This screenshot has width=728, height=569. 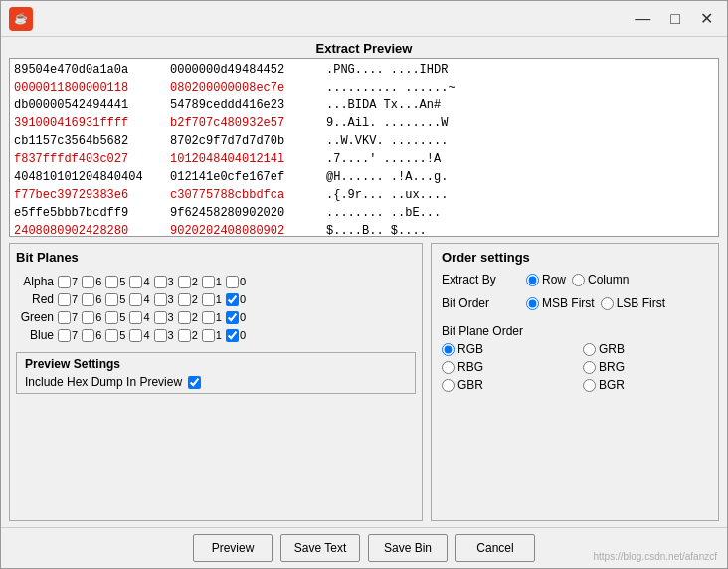 I want to click on bit-plane-grb-radio, so click(x=589, y=350).